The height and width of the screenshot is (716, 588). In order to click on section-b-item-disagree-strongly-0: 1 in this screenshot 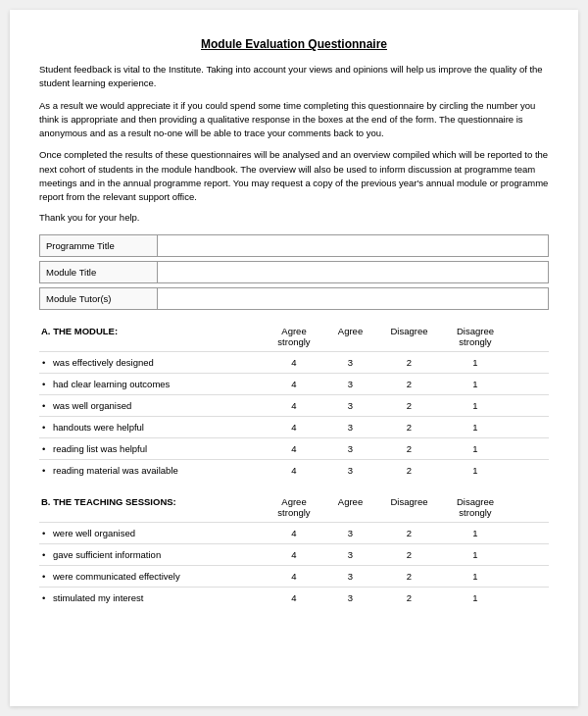, I will do `click(475, 534)`.